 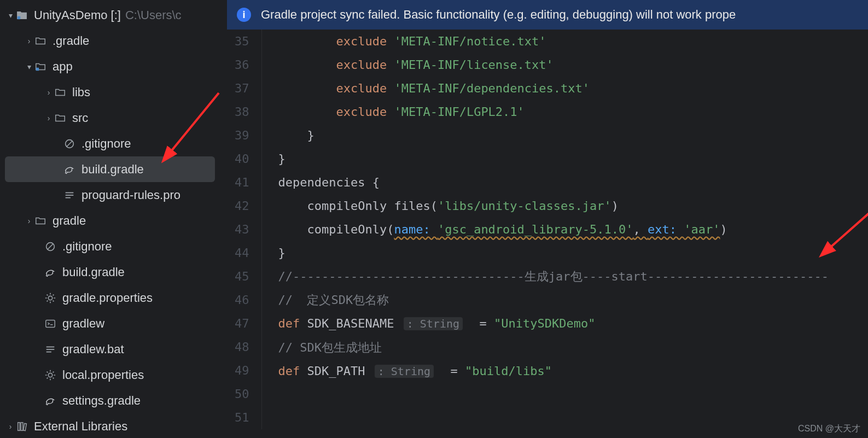 I want to click on code-line: exclude 'META-INF/LGPL2.1', so click(x=554, y=112).